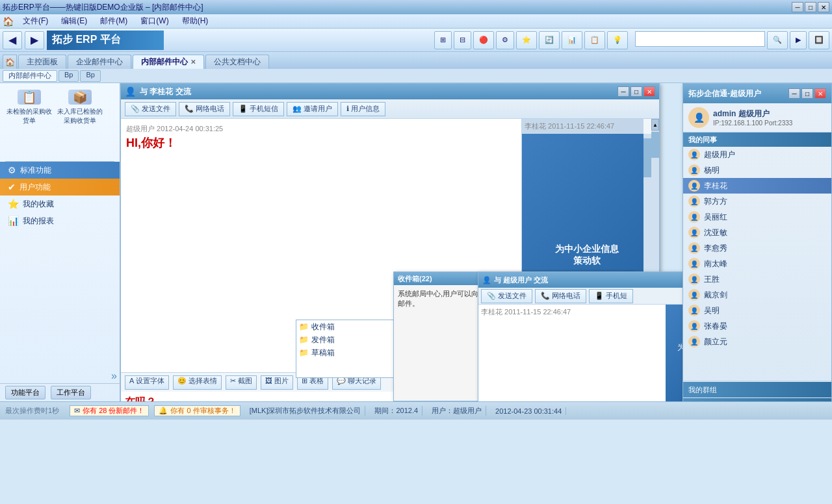  Describe the element at coordinates (757, 390) in the screenshot. I see `my-group-btn: 我的群组` at that location.